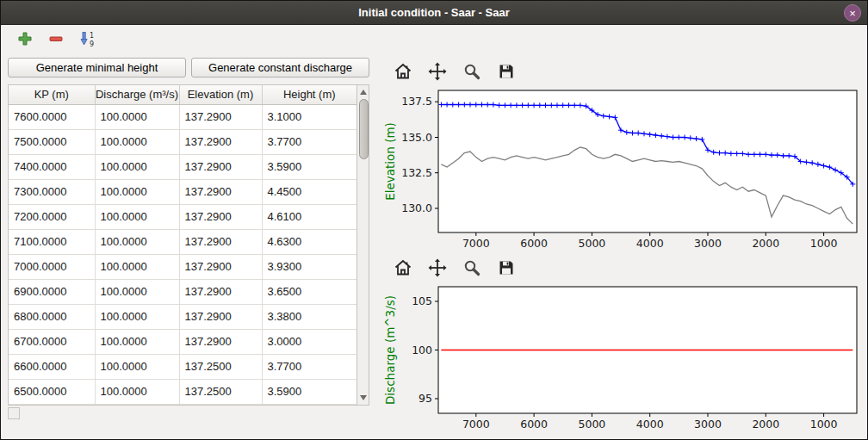 The image size is (868, 440). I want to click on table-row: 7000.0000100.0000137.29003.9300, so click(183, 267).